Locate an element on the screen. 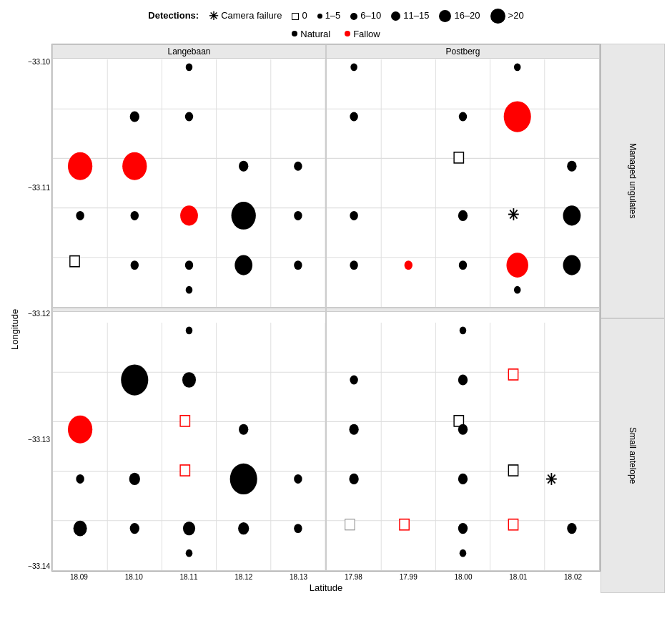 This screenshot has height=621, width=672. point-sq-red3 is located at coordinates (513, 524).